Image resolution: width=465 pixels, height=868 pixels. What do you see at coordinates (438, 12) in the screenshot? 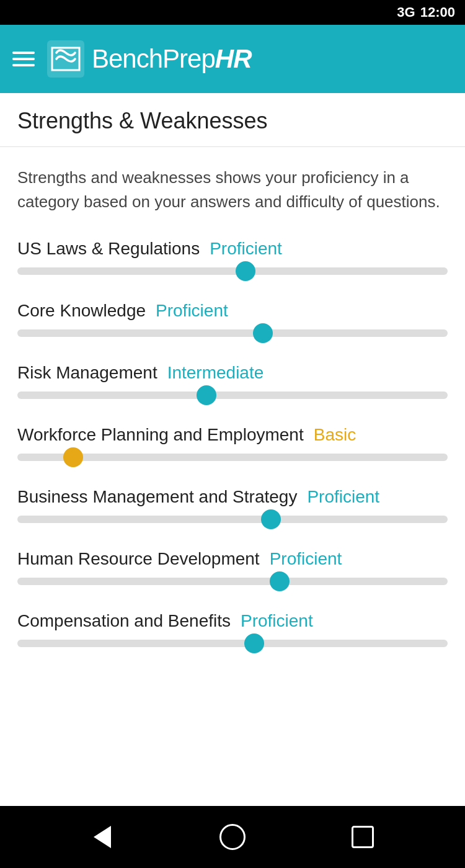
I see `time-display: 12:00` at bounding box center [438, 12].